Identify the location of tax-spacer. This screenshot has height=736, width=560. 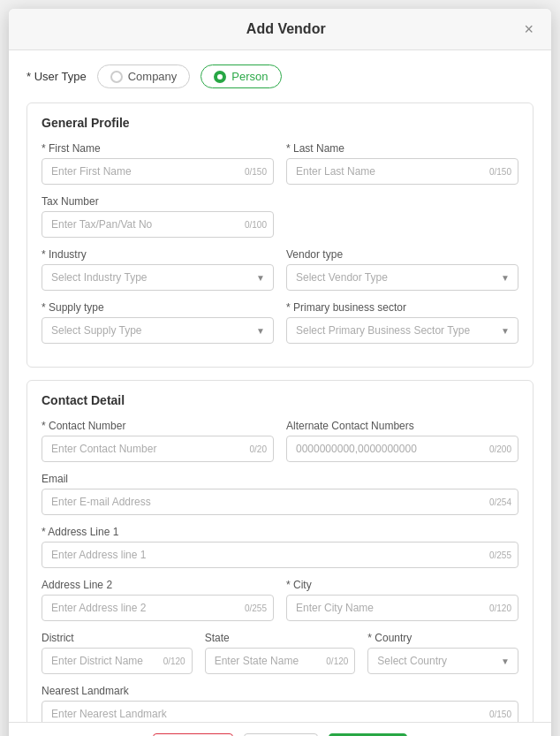
(403, 216).